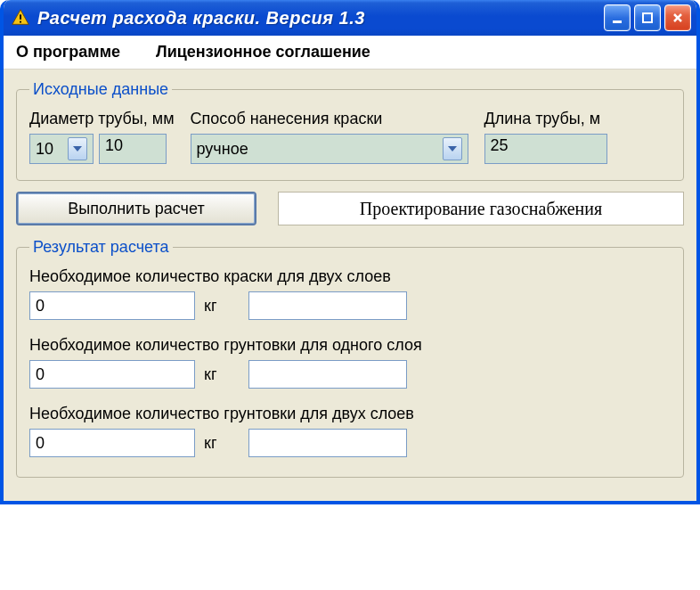 The image size is (700, 590). What do you see at coordinates (136, 209) in the screenshot?
I see `calculate-button: Выполнить расчет` at bounding box center [136, 209].